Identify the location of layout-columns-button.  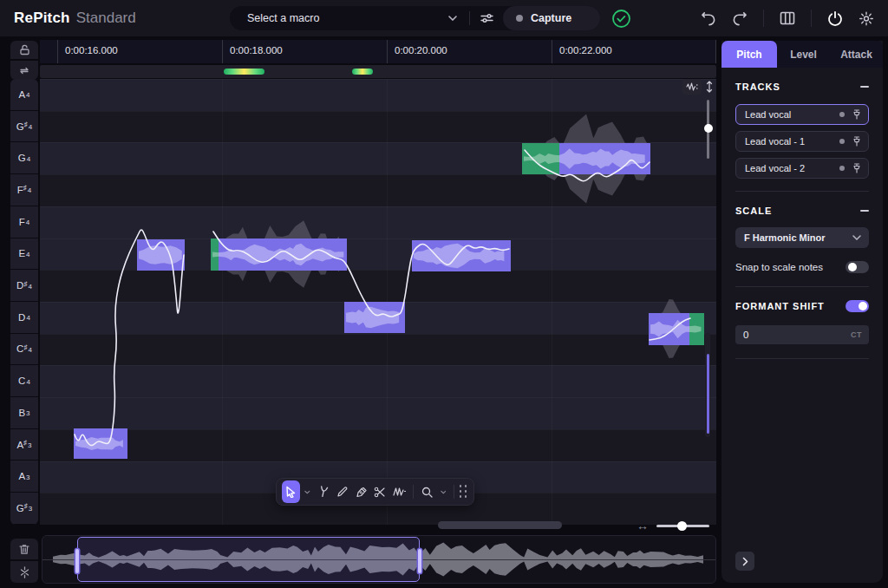
(787, 18).